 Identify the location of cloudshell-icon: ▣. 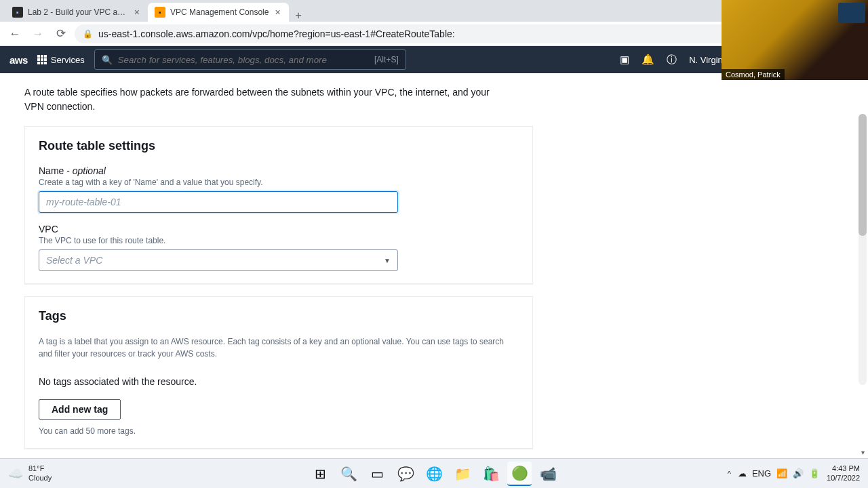
(625, 60).